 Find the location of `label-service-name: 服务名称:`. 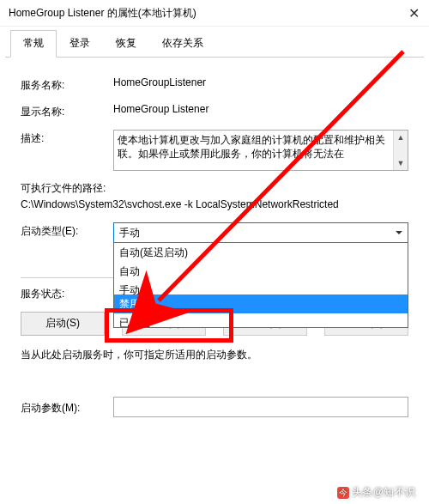

label-service-name: 服务名称: is located at coordinates (67, 84).